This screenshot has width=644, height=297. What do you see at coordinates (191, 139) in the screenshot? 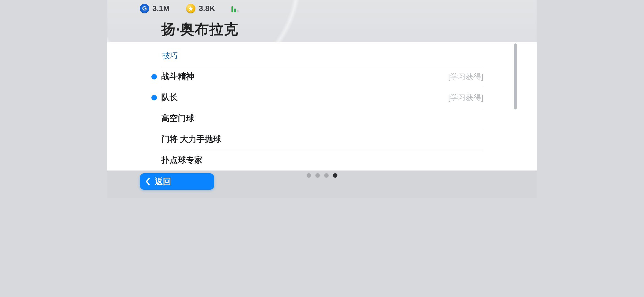
I see `skill-name: 门将 大力手抛球` at bounding box center [191, 139].